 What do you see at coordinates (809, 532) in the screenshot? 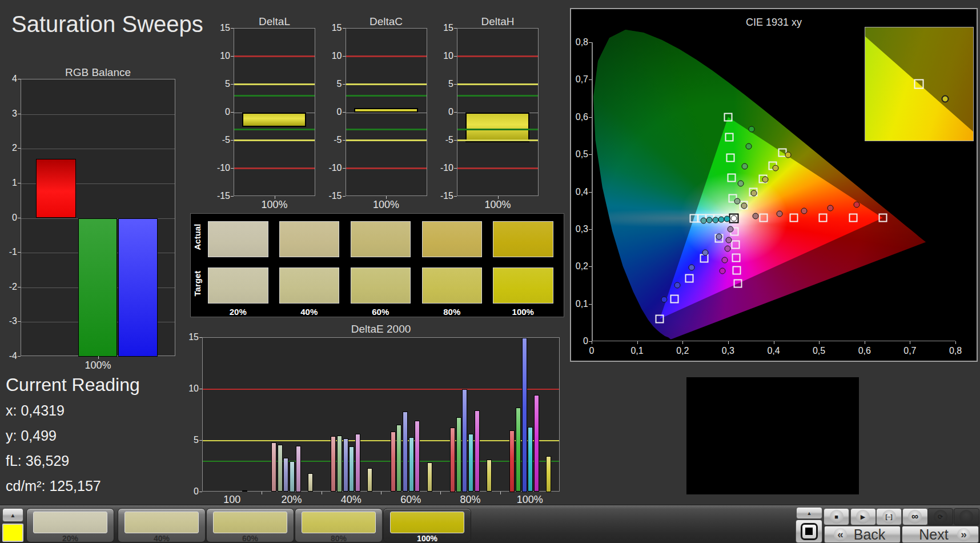
I see `pattern-window-toggle-button` at bounding box center [809, 532].